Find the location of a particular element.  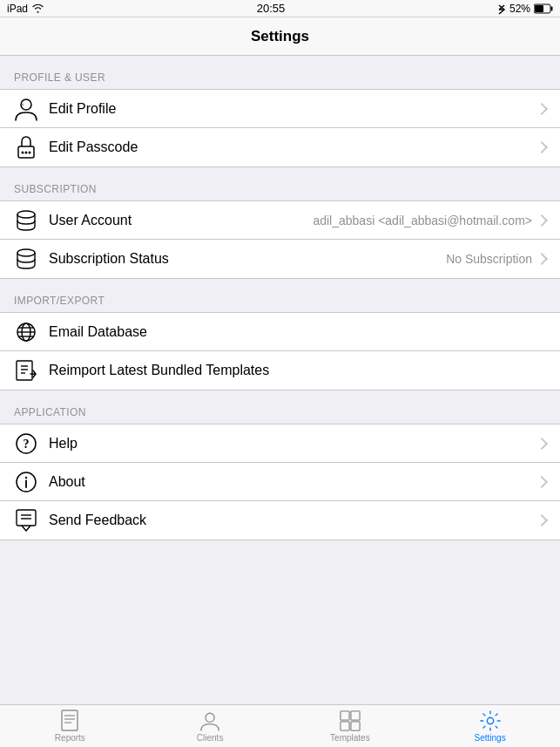

email-icon is located at coordinates (26, 332).